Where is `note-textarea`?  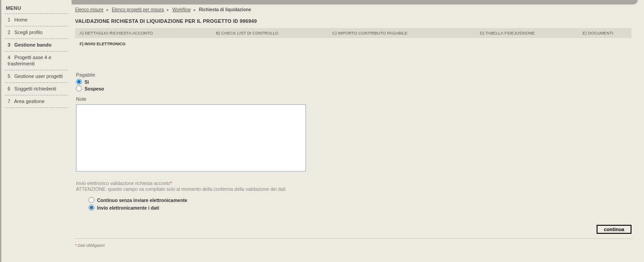 note-textarea is located at coordinates (191, 138).